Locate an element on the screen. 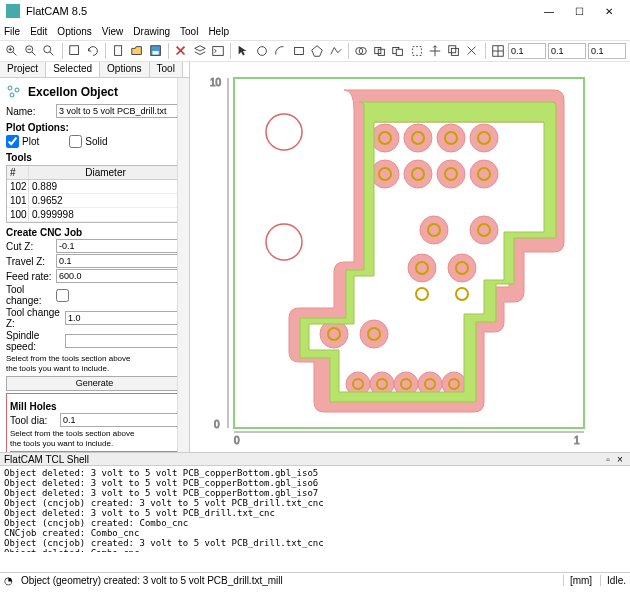 The image size is (630, 600). app-title: FlatCAM 8.5 is located at coordinates (280, 11).